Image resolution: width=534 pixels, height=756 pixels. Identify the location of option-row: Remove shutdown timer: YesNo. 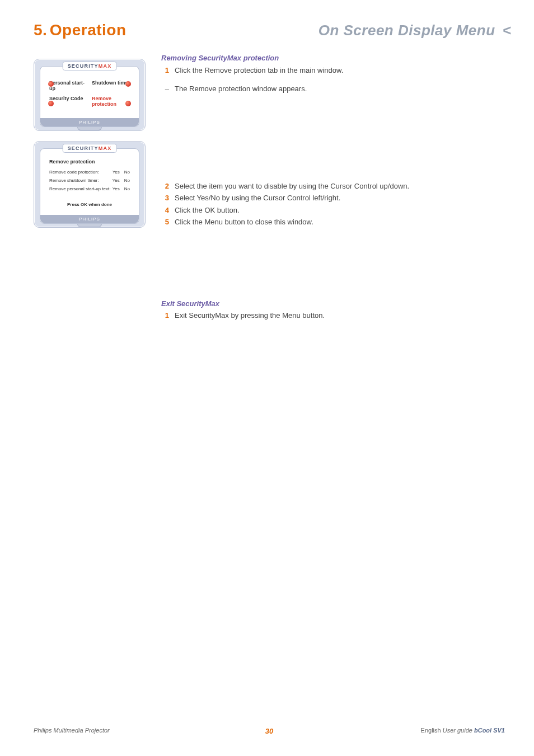
(90, 180).